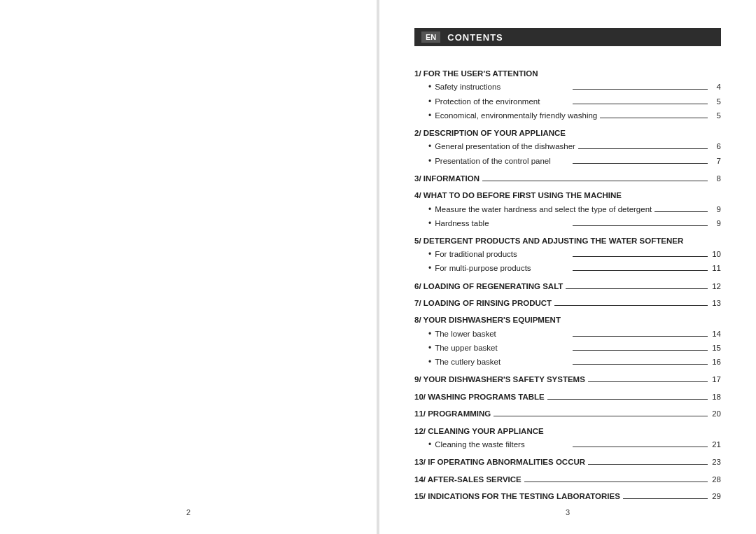  Describe the element at coordinates (568, 73) in the screenshot. I see `toc-section-1-title-line: 1/ FOR THE USER'S ATTENTION` at that location.